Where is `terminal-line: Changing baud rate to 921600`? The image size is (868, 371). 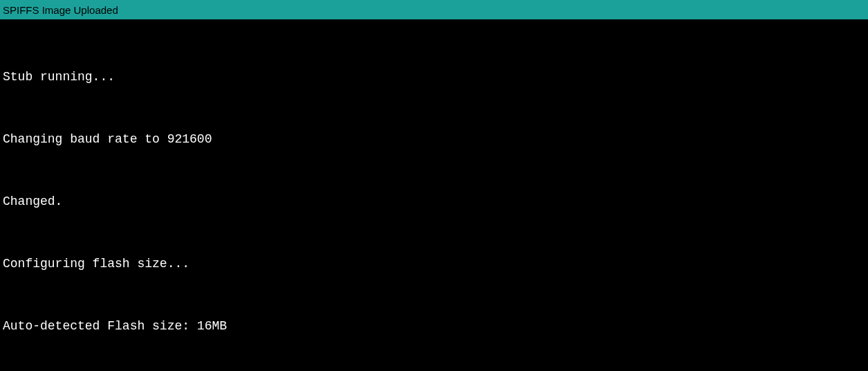 terminal-line: Changing baud rate to 921600 is located at coordinates (434, 139).